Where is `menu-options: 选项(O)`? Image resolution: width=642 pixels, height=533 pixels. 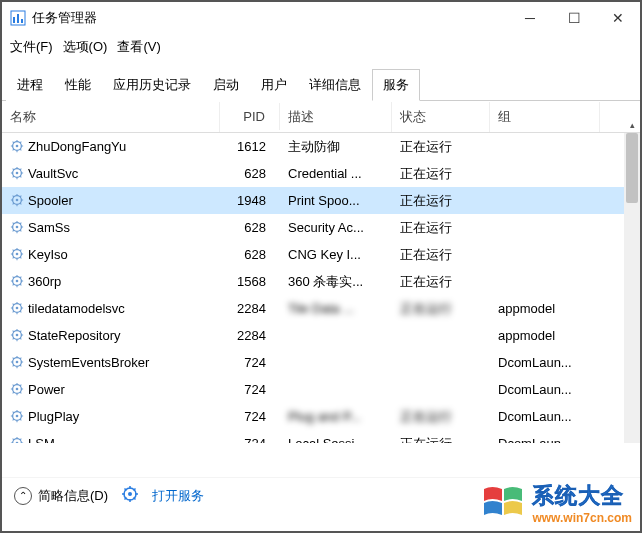 menu-options: 选项(O) is located at coordinates (86, 47).